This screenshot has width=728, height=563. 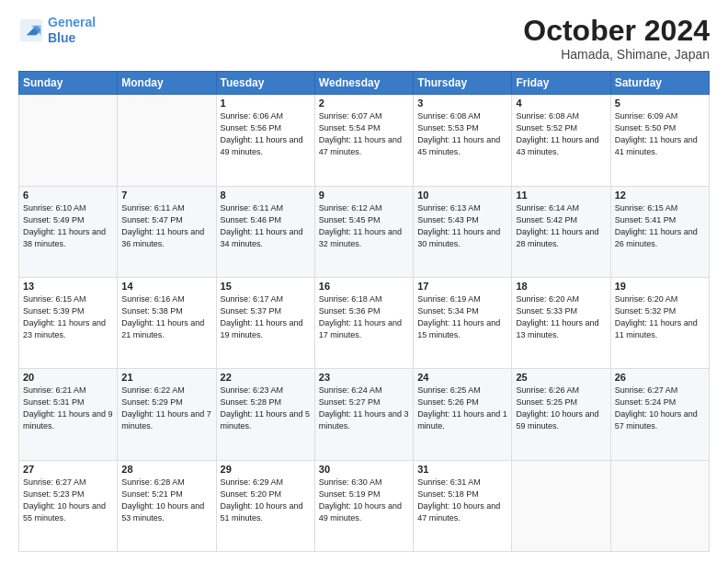 I want to click on day-number: 26, so click(x=660, y=377).